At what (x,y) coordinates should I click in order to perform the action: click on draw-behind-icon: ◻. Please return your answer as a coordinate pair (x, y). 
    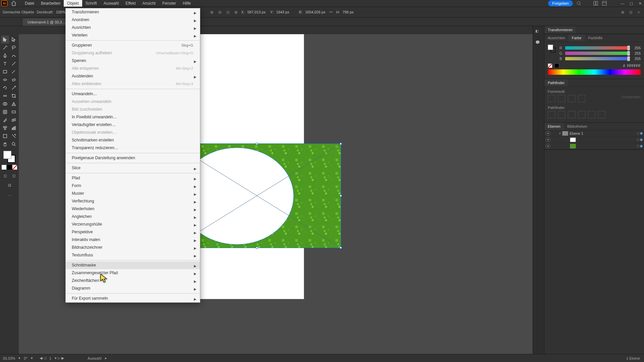
    Looking at the image, I should click on (14, 176).